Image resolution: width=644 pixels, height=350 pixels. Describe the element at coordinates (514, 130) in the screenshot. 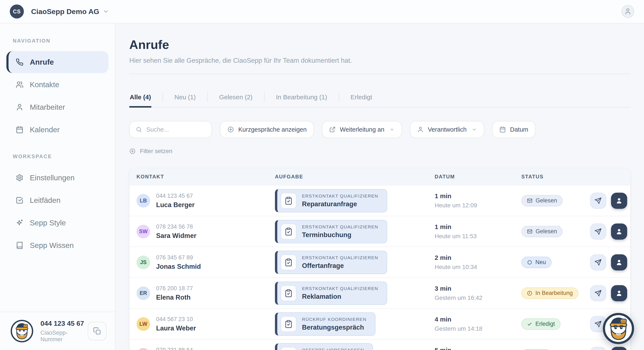

I see `datum-filter-button: Datum` at that location.